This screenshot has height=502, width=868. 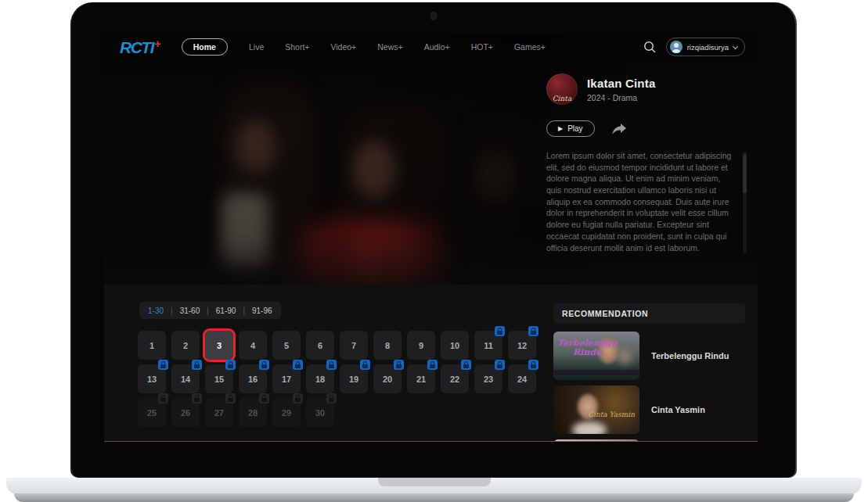 I want to click on logo-plus: +, so click(x=158, y=44).